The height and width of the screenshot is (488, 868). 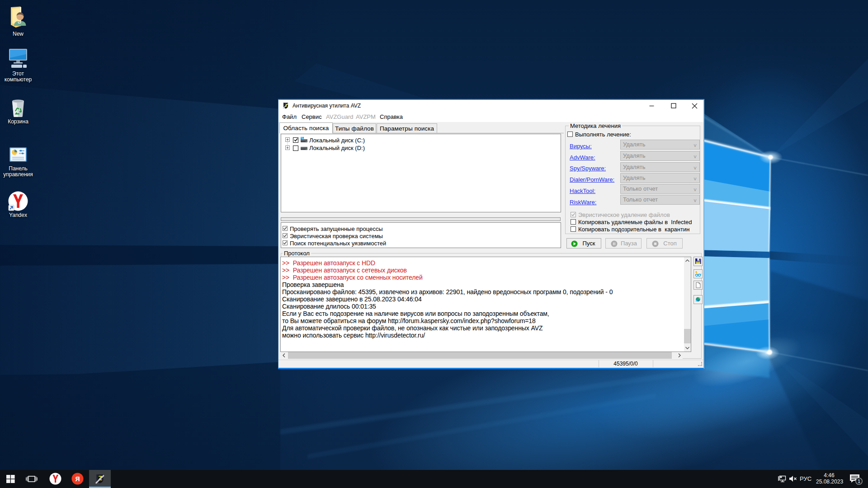 What do you see at coordinates (77, 479) in the screenshot?
I see `svg-text: Я` at bounding box center [77, 479].